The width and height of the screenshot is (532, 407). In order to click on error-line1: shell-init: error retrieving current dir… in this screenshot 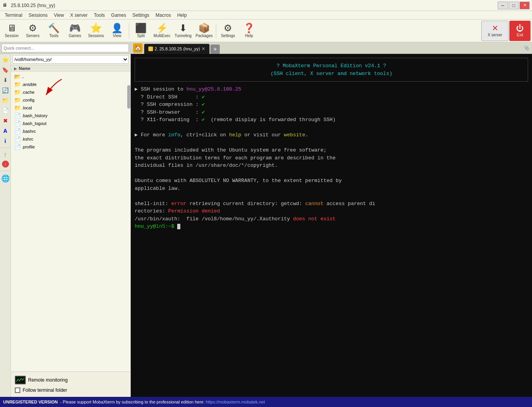, I will do `click(331, 204)`.